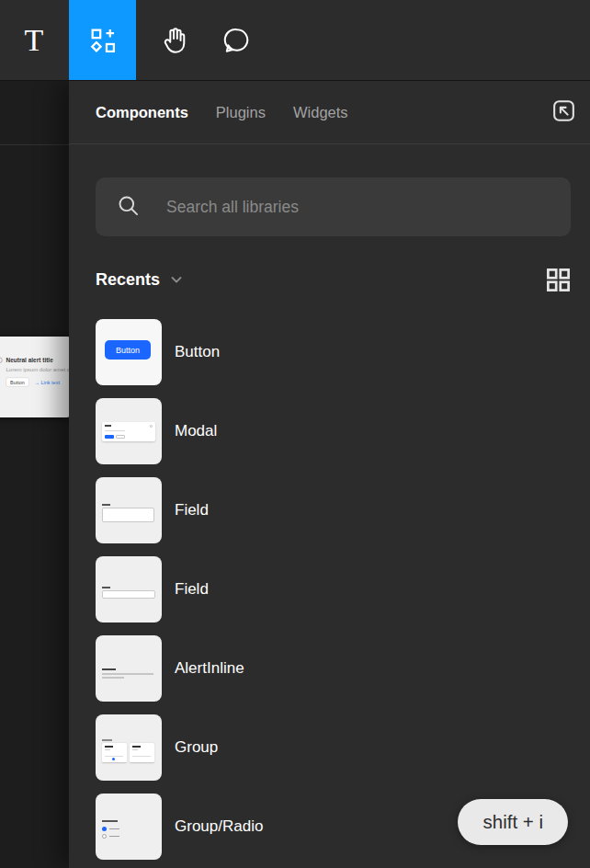  I want to click on alertinline-component-thumbnail, so click(129, 668).